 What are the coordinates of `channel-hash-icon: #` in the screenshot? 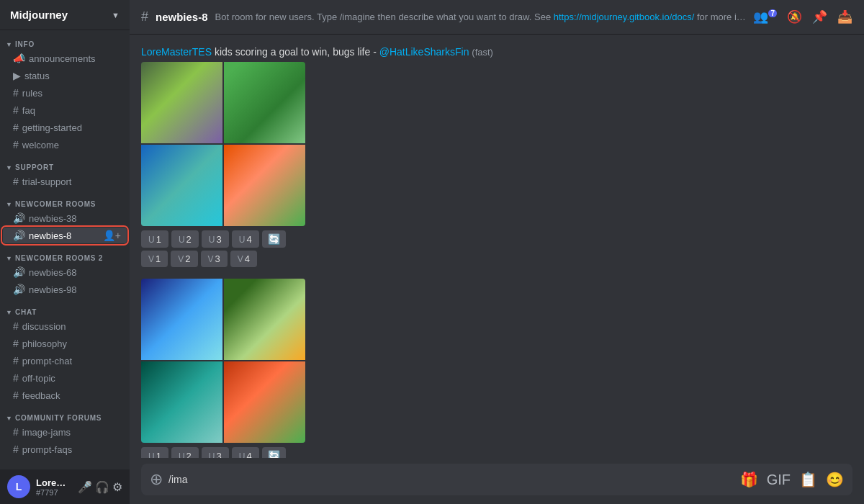 It's located at (145, 17).